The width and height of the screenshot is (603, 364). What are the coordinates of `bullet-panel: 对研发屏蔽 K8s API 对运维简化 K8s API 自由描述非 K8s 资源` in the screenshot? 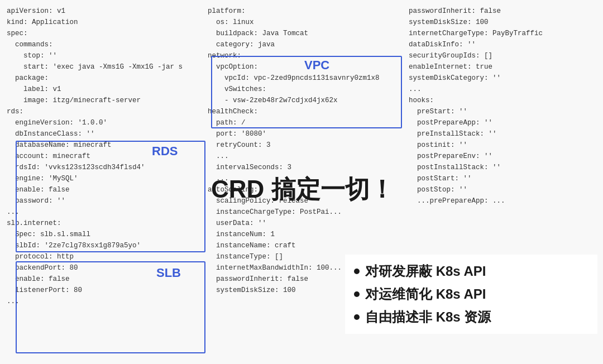 It's located at (471, 294).